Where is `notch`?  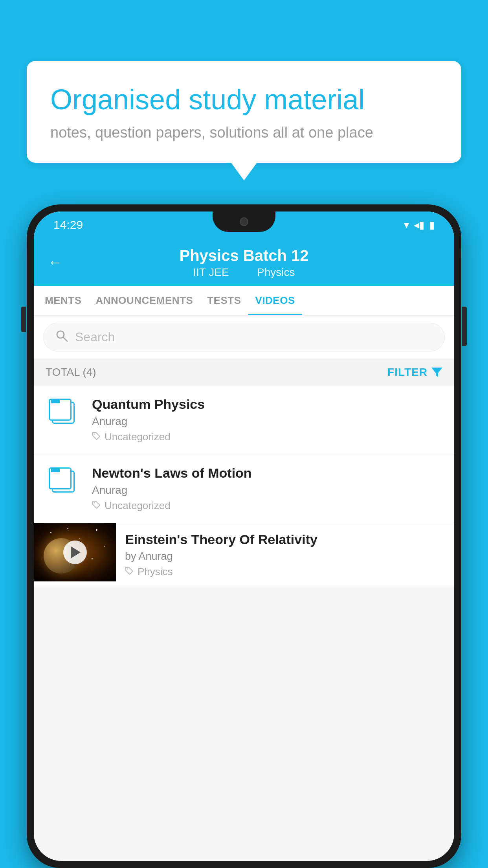
notch is located at coordinates (244, 222).